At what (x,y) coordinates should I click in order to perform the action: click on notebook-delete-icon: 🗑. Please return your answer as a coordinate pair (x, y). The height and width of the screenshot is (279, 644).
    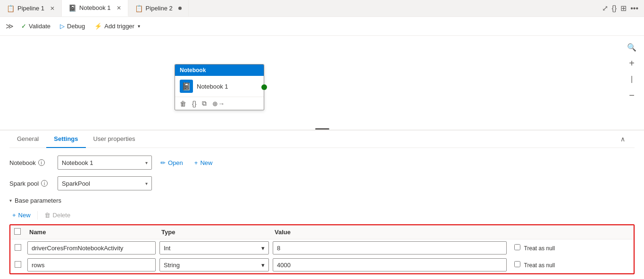
    Looking at the image, I should click on (183, 104).